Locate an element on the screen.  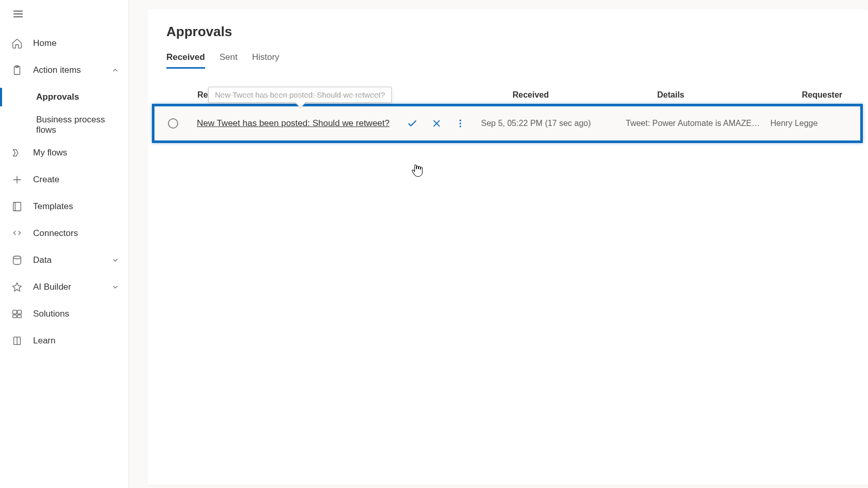
page-title: Approvals is located at coordinates (508, 37).